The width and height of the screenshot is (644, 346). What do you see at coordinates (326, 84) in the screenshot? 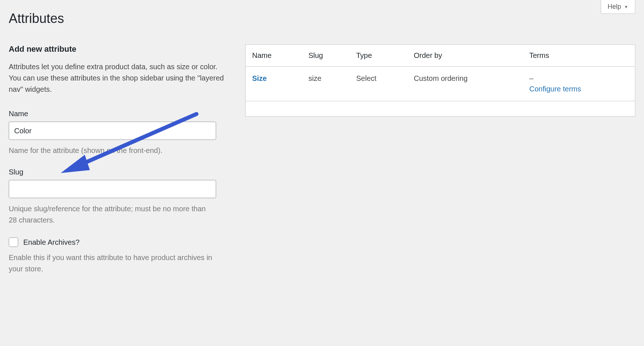
I see `attr-slug: size` at bounding box center [326, 84].